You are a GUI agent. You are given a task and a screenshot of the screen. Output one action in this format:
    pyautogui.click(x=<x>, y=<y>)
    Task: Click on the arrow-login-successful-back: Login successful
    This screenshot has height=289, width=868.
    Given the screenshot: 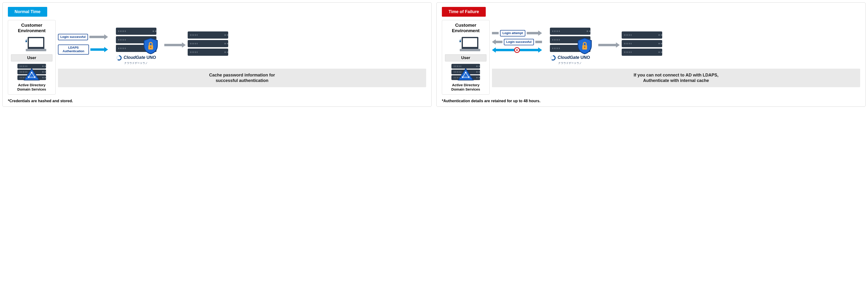 What is the action you would take?
    pyautogui.click(x=517, y=42)
    